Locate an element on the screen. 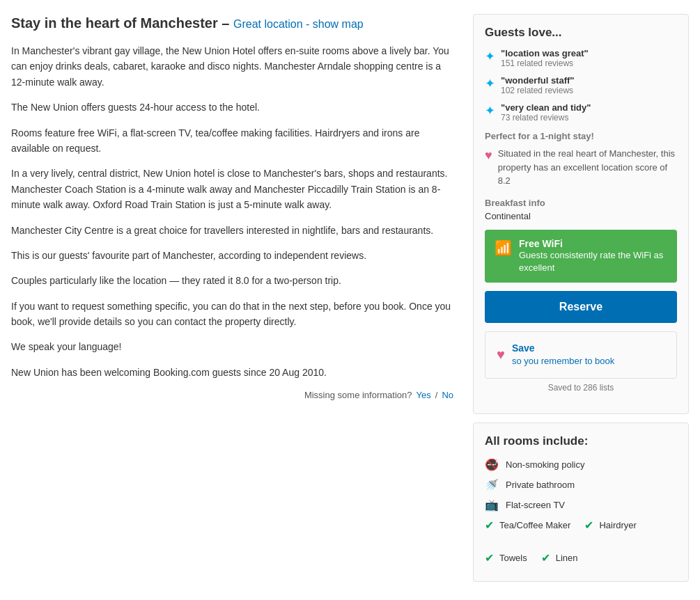 The height and width of the screenshot is (600, 700). room-feature-tea: ✔ Tea/Coffee Maker is located at coordinates (528, 525).